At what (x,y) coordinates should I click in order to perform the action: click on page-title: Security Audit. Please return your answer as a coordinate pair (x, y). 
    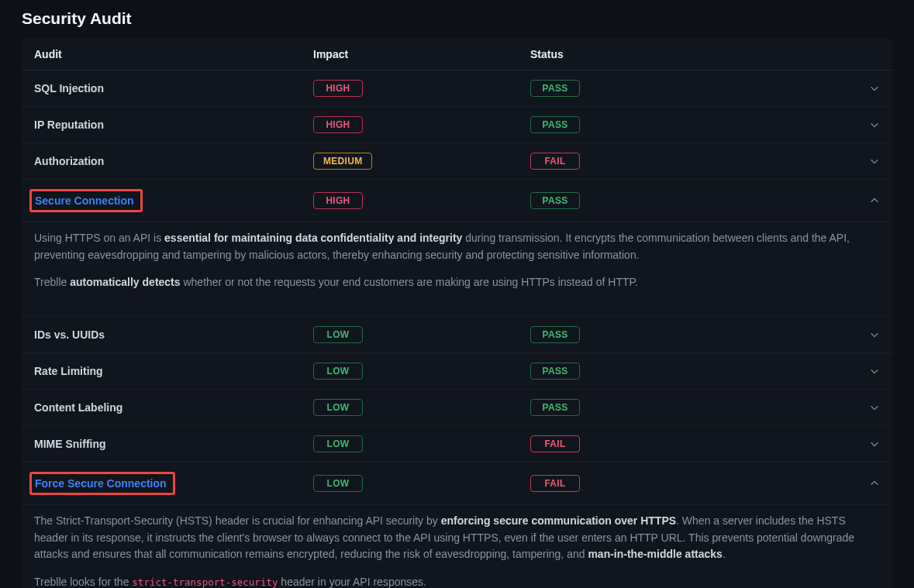
    Looking at the image, I should click on (457, 19).